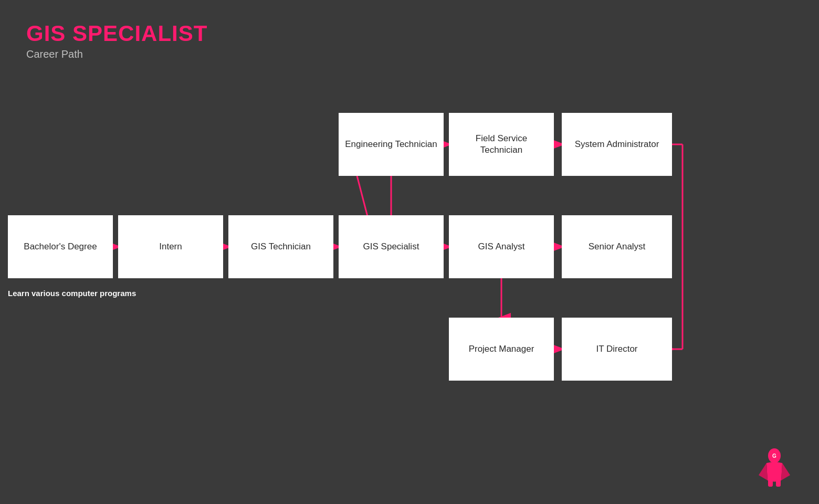 This screenshot has width=819, height=504. What do you see at coordinates (617, 144) in the screenshot?
I see `box-system-administrator: System Administrator` at bounding box center [617, 144].